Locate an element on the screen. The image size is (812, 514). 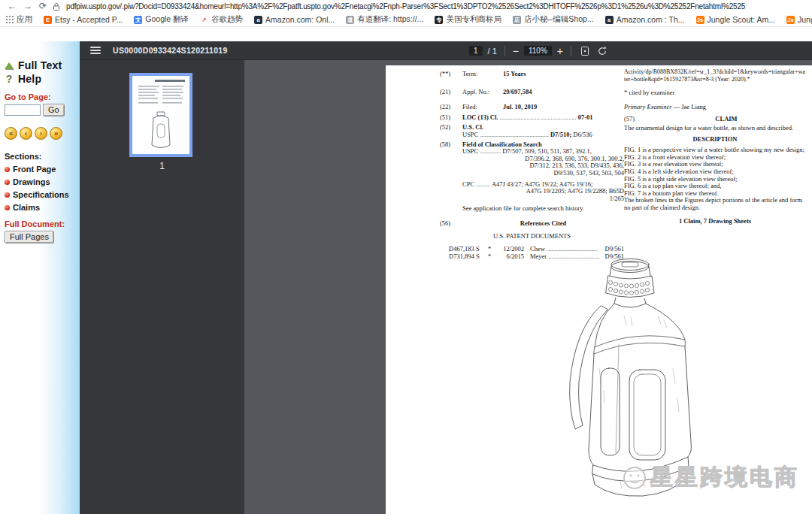
patent-right-column: Activity/dp/B088BX832K/ref=sr_1_3?dchild… is located at coordinates (715, 145).